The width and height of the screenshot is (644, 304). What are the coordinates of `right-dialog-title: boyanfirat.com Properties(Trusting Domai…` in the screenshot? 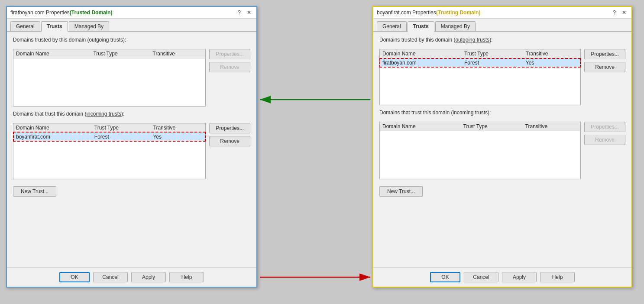 It's located at (429, 13).